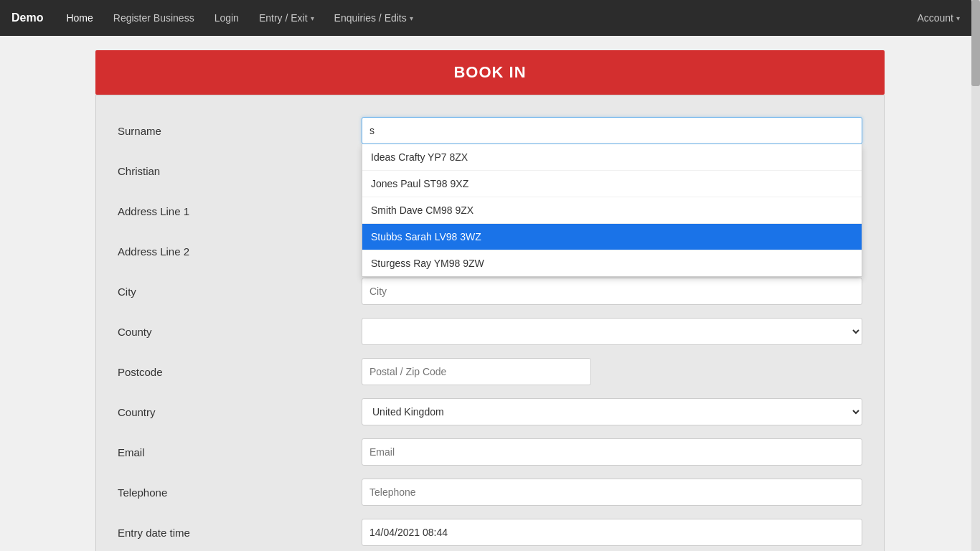 The height and width of the screenshot is (551, 980). Describe the element at coordinates (240, 492) in the screenshot. I see `telephone-label: Telephone` at that location.